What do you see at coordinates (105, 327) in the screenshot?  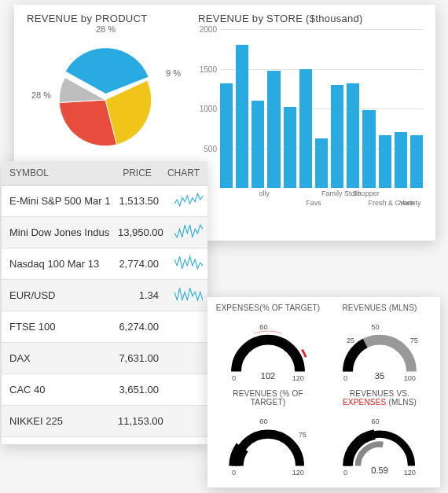 I see `table-row: FTSE 1006,274.00` at bounding box center [105, 327].